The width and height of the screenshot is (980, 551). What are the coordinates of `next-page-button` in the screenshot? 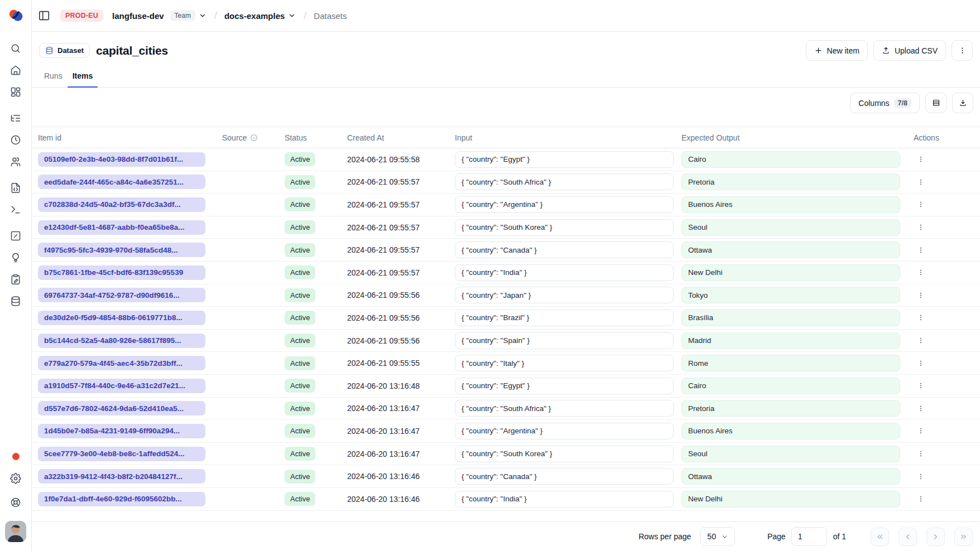 It's located at (935, 536).